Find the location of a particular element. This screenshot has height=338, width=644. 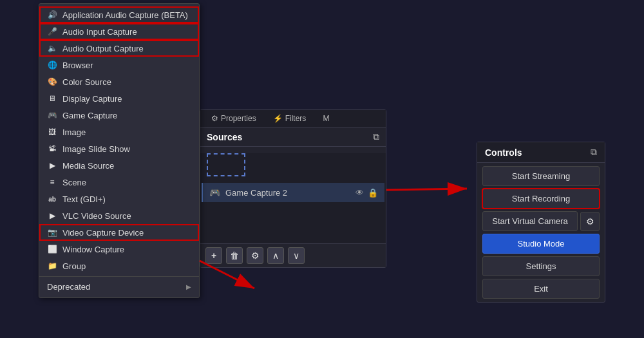

tab-filters-label: Filters is located at coordinates (296, 118).